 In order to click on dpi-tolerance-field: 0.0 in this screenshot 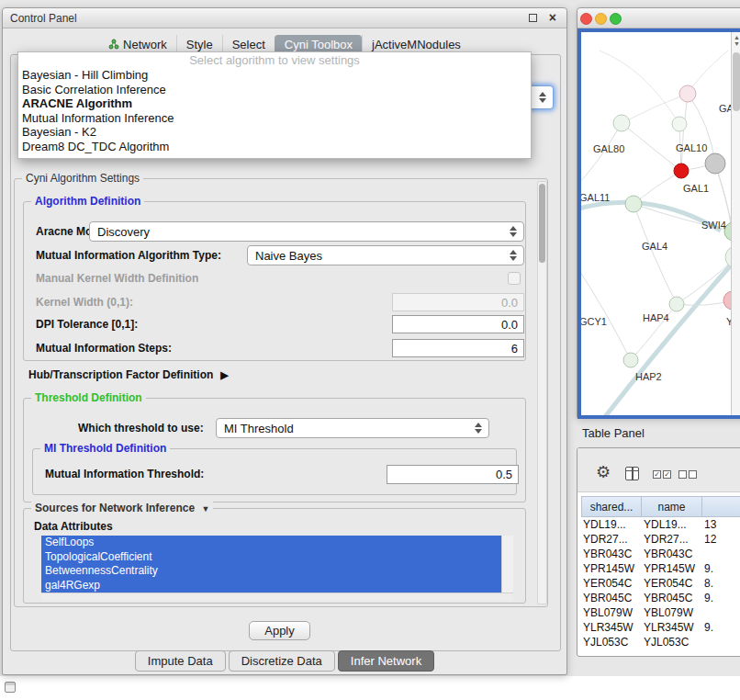, I will do `click(458, 324)`.